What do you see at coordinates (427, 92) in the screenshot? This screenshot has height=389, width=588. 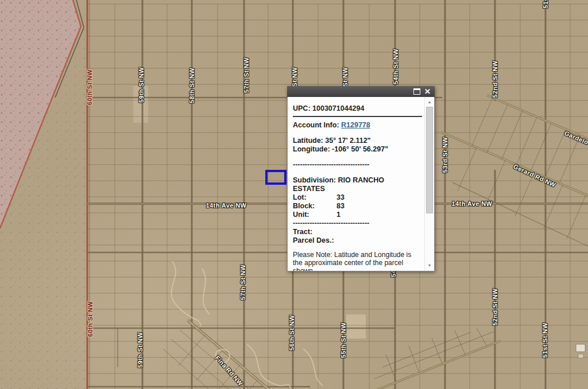 I see `close-icon: ✕` at bounding box center [427, 92].